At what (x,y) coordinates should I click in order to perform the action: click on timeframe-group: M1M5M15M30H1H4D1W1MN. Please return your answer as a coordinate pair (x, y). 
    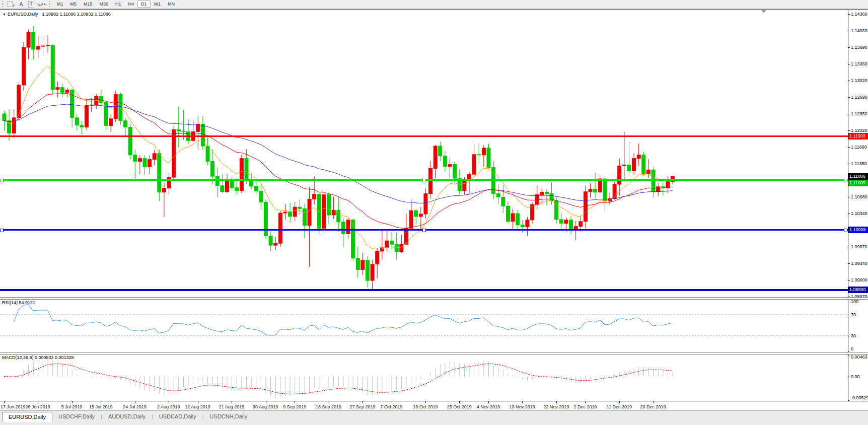
    Looking at the image, I should click on (116, 4).